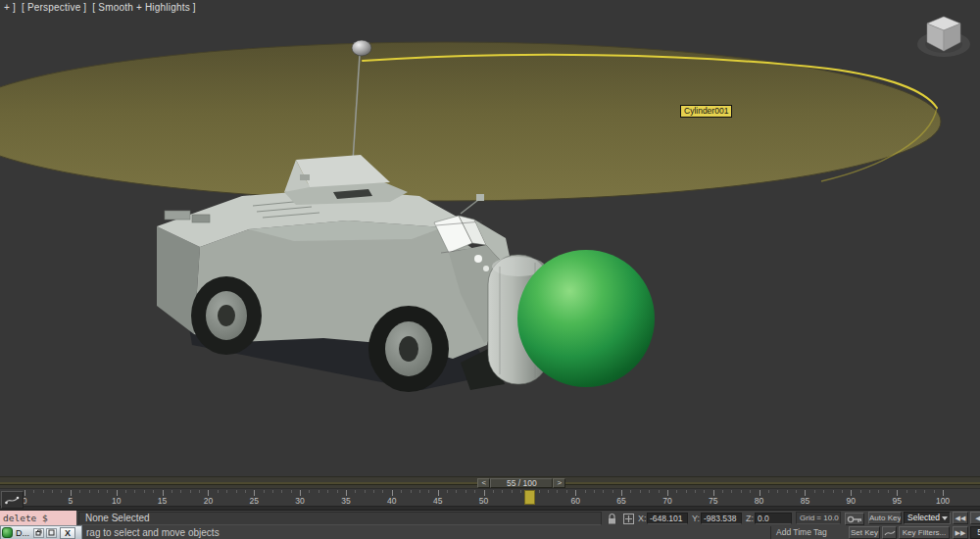 The height and width of the screenshot is (539, 980). I want to click on app-icon, so click(8, 533).